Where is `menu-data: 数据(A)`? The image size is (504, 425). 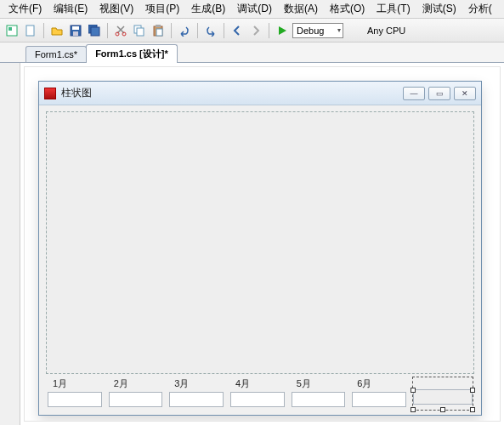
menu-data: 数据(A) is located at coordinates (301, 8).